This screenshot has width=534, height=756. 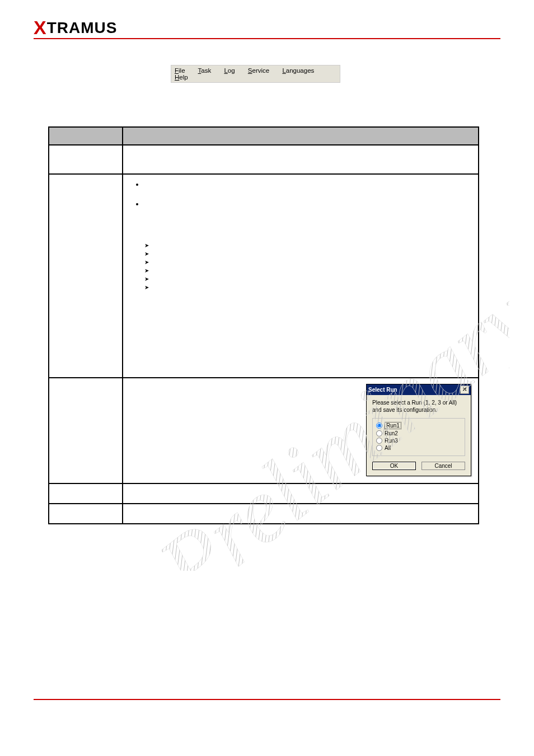 I want to click on radio-label: Run3, so click(x=391, y=441).